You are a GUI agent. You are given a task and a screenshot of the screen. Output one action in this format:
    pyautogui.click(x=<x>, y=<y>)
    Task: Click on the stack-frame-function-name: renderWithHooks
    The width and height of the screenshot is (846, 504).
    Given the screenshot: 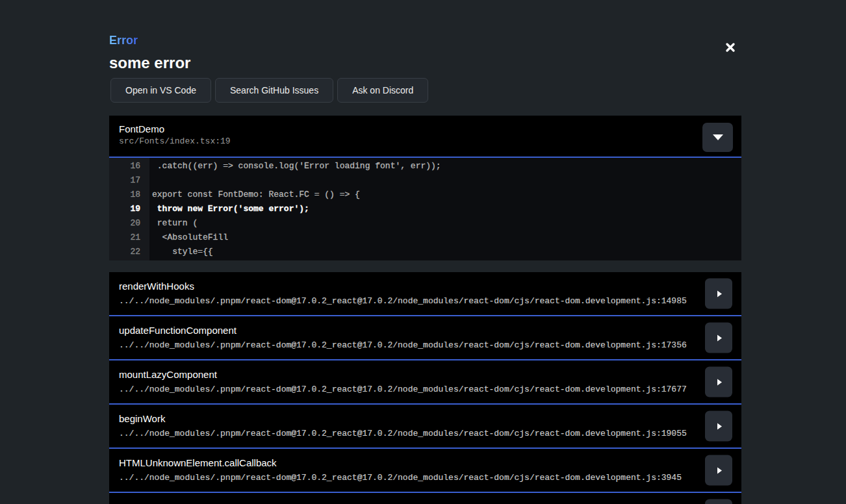 What is the action you would take?
    pyautogui.click(x=425, y=286)
    